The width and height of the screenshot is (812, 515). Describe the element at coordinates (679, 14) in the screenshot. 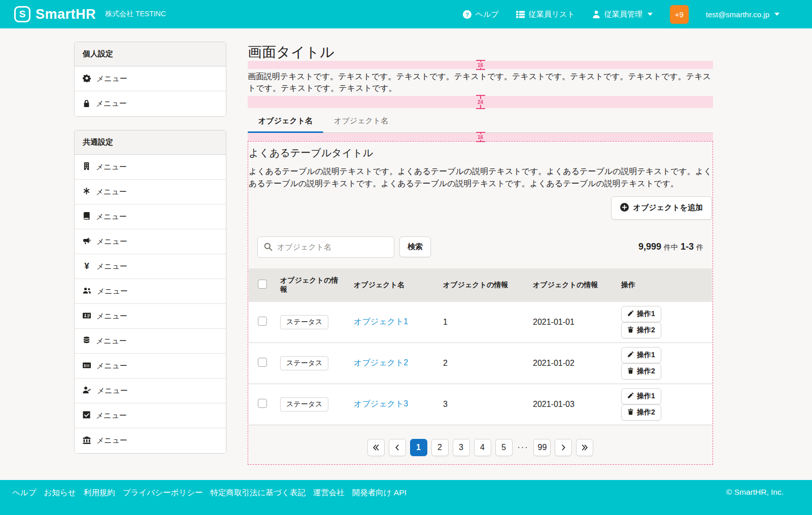

I see `notification-badge: +9` at that location.